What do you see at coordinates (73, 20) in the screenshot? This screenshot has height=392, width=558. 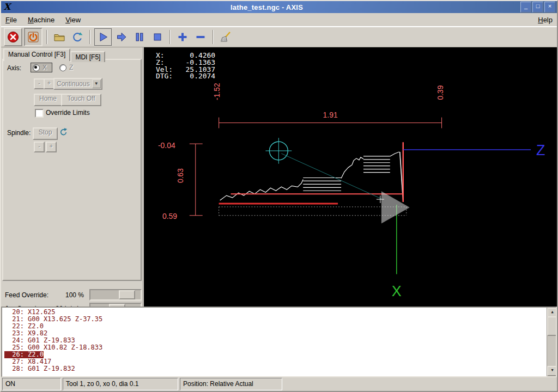 I see `menu-view: View` at bounding box center [73, 20].